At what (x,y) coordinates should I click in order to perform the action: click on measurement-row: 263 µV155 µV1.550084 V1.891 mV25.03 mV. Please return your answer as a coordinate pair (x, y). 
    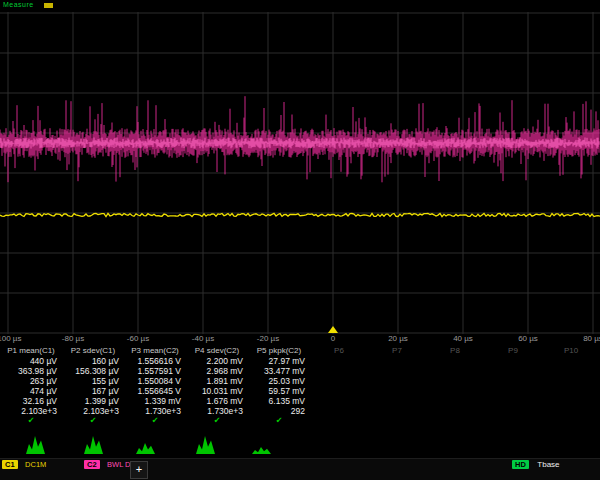
    Looking at the image, I should click on (300, 381).